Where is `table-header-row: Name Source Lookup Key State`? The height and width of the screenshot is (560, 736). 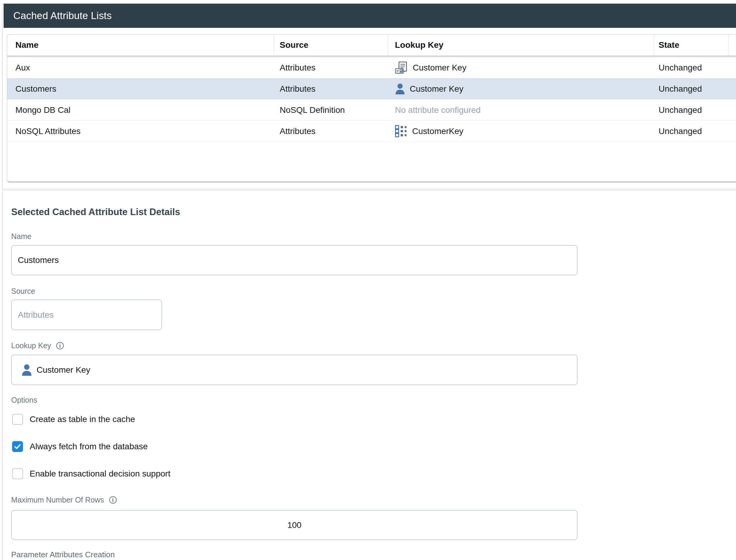
table-header-row: Name Source Lookup Key State is located at coordinates (372, 46).